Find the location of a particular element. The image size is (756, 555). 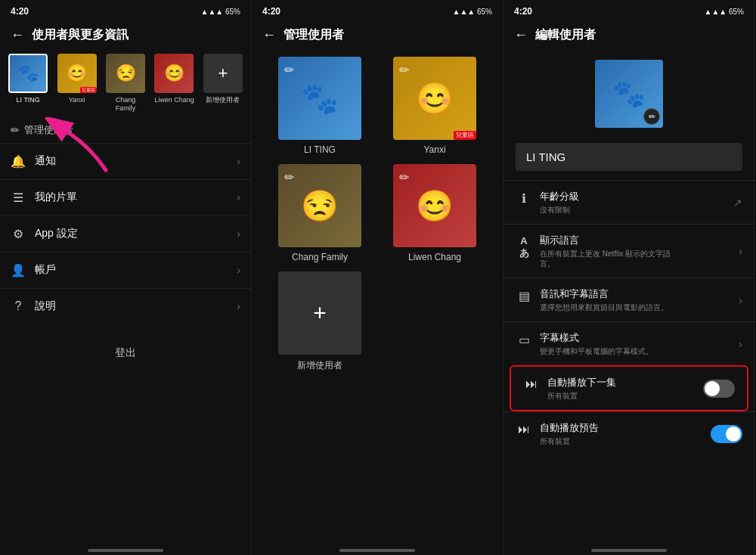

menu-account-label: 帳戶 is located at coordinates (45, 270).